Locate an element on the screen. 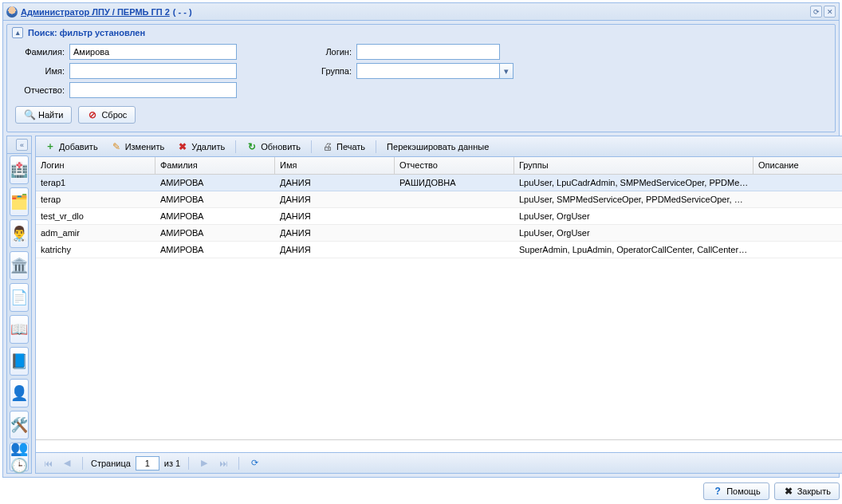 The width and height of the screenshot is (842, 504). delete-label: Удалить is located at coordinates (208, 147).